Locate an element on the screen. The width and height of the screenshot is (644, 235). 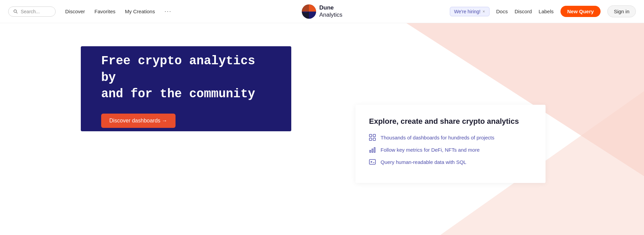
nav-left: Search... Discover Favorites My Creation… is located at coordinates (165, 12).